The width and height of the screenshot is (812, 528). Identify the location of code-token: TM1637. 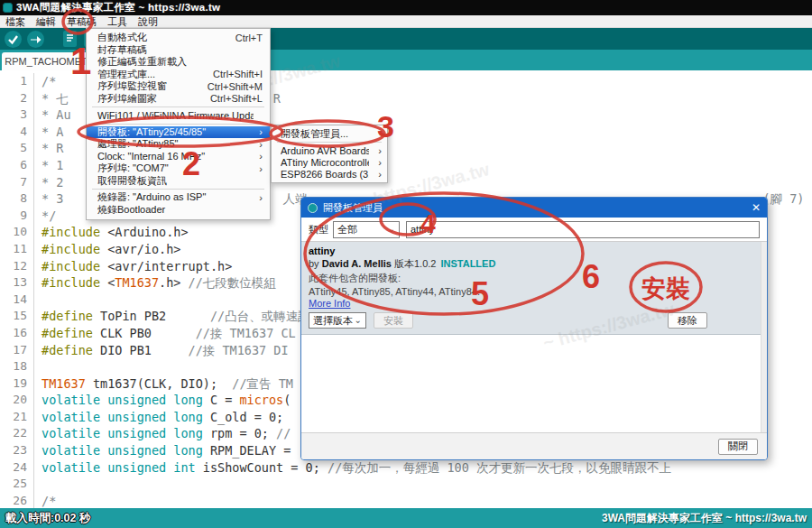
(137, 283).